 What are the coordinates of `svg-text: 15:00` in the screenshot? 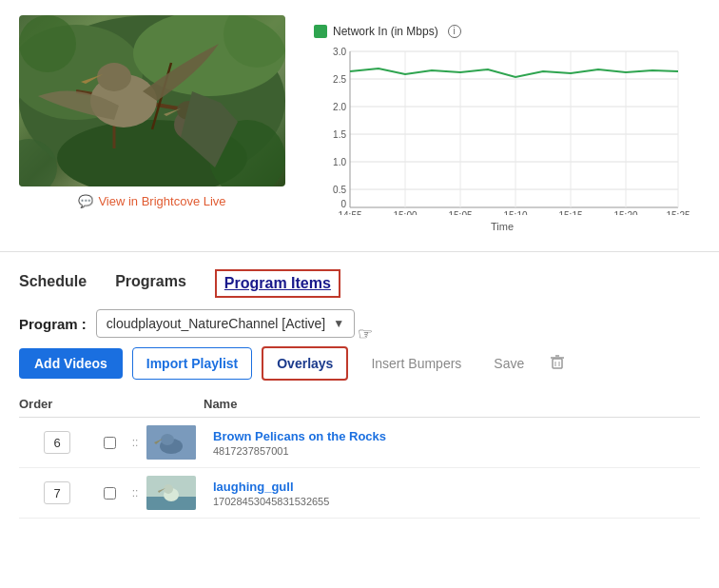 It's located at (405, 213).